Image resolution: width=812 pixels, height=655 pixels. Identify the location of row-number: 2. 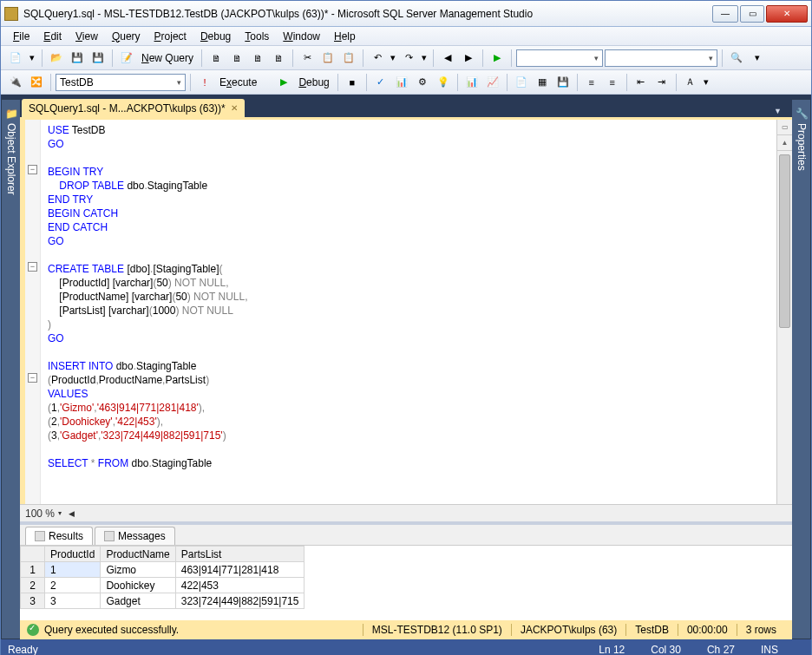
(33, 586).